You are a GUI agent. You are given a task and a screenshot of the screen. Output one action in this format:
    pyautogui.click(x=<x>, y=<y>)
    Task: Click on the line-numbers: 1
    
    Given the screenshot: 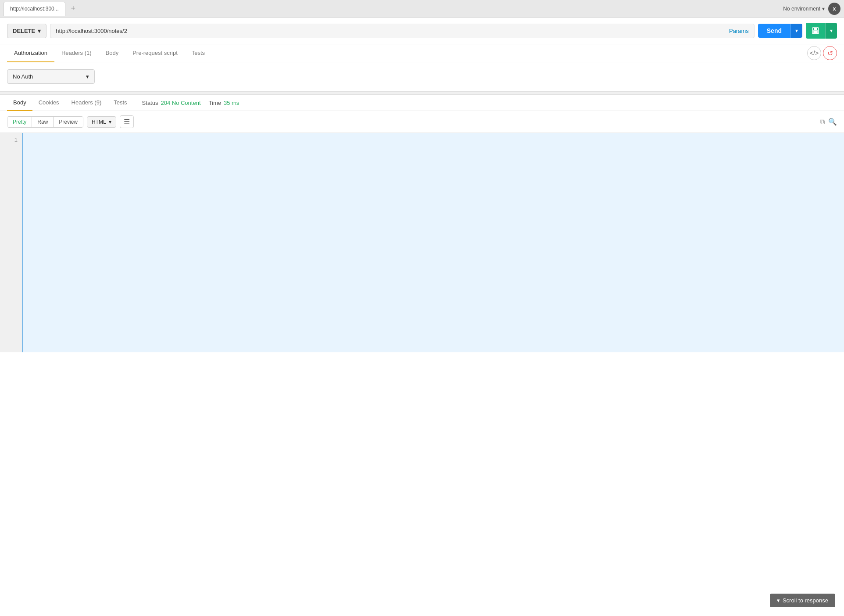 What is the action you would take?
    pyautogui.click(x=11, y=243)
    